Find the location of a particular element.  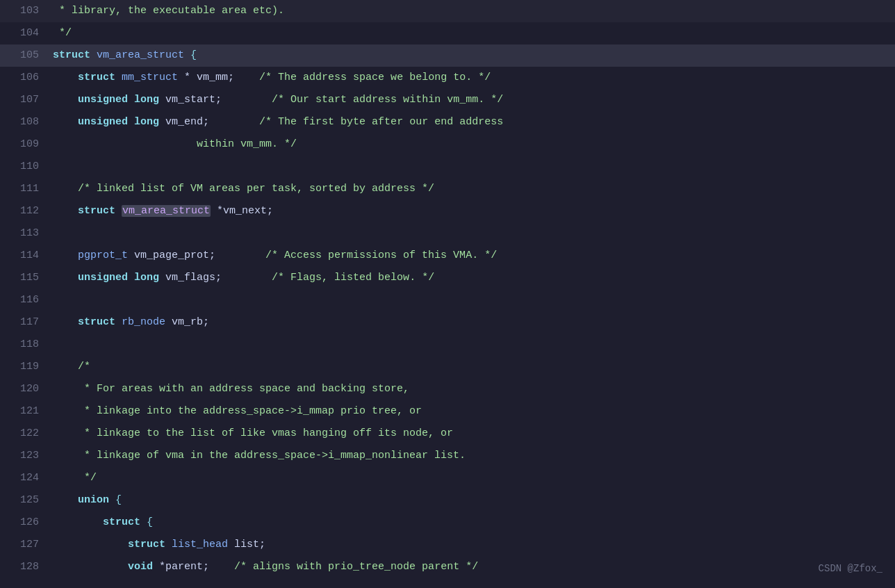

table-row: 128 void *parent; /* aligns with prio_tr… is located at coordinates (448, 567).